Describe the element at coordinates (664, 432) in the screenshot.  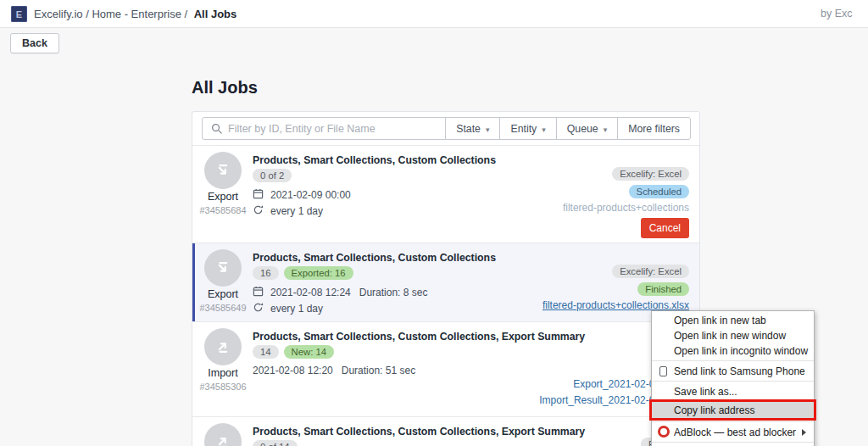
I see `adblock-icon` at that location.